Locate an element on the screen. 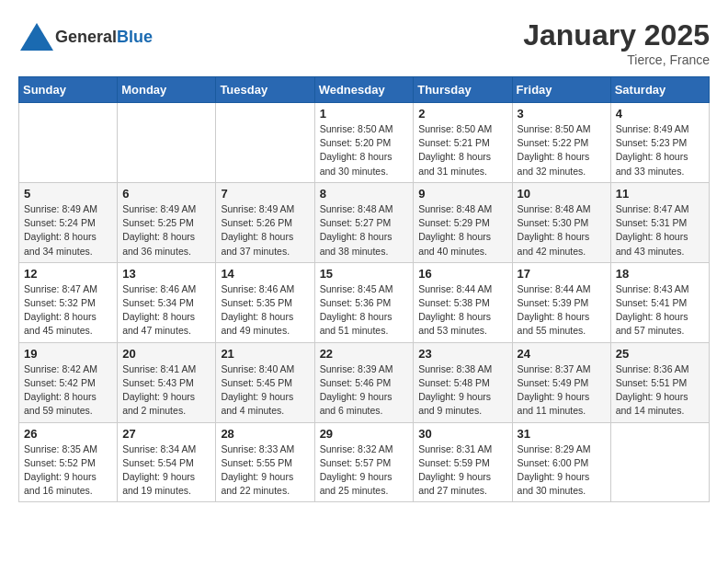  day-number: 17 is located at coordinates (562, 274).